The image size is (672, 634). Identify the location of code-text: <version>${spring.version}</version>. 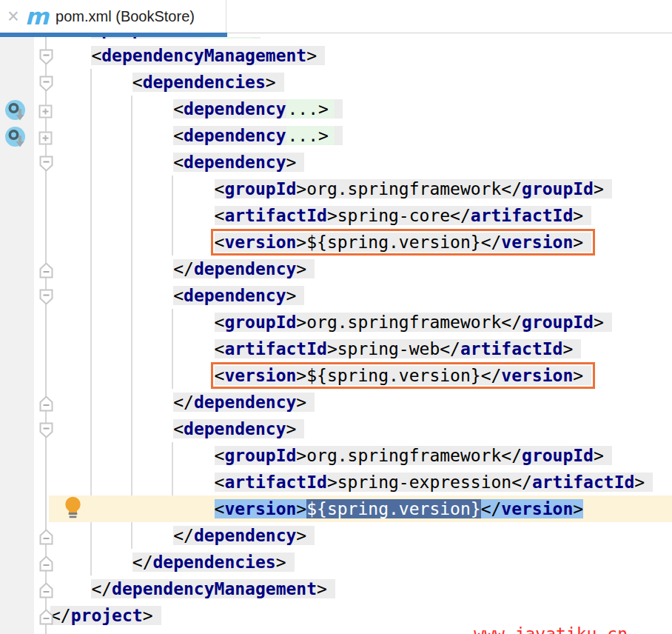
(400, 509).